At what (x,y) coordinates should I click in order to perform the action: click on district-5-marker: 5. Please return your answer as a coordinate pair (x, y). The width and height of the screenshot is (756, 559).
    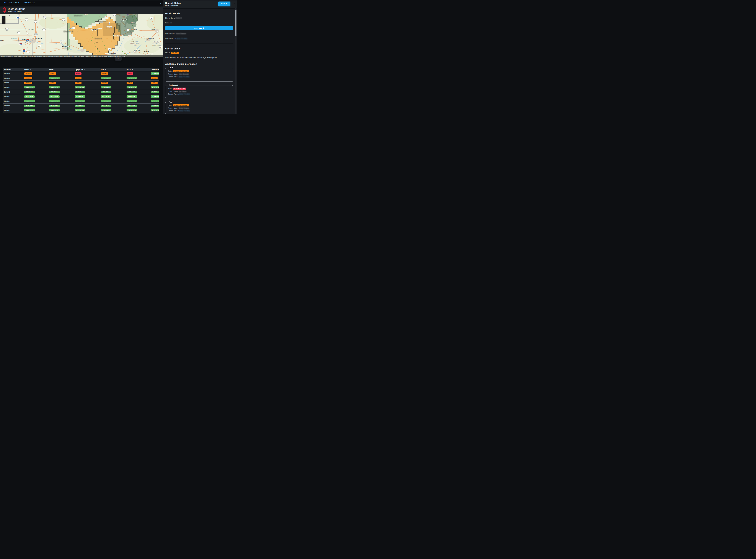
    Looking at the image, I should click on (109, 23).